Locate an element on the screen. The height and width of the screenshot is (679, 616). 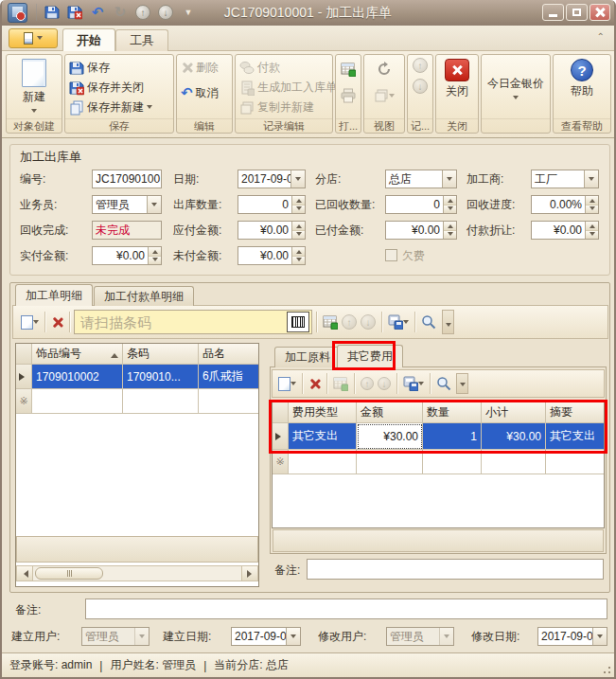
tab-home: 开始 is located at coordinates (89, 40).